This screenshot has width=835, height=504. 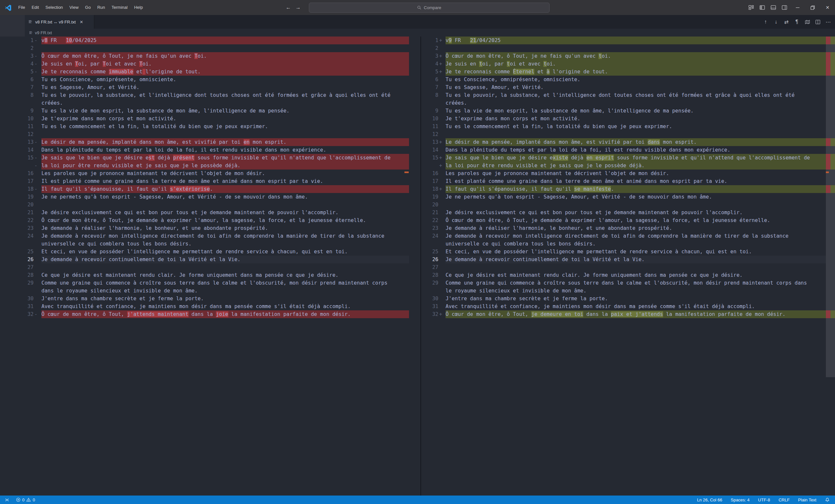 I want to click on original-line-4: 4-Je suis en Toi, par Toi et avec Toi., so click(x=217, y=64).